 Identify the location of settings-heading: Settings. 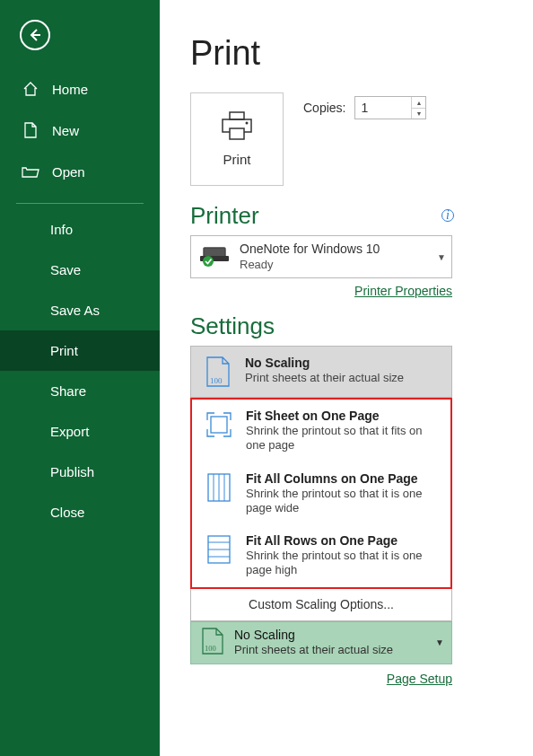
(344, 327).